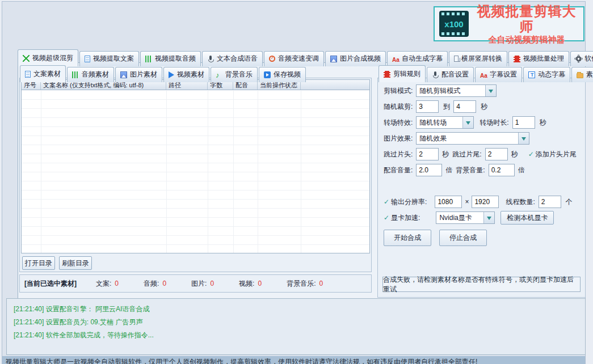  Describe the element at coordinates (497, 154) in the screenshot. I see `skip-tail-input` at that location.